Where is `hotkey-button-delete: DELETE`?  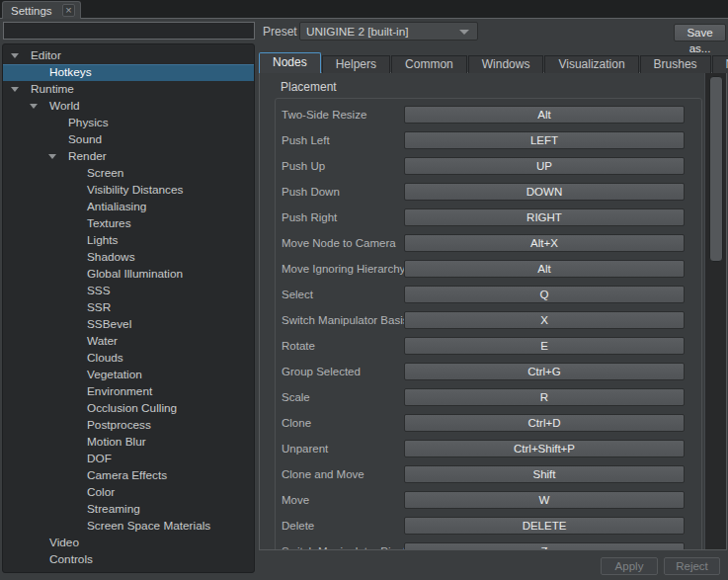
hotkey-button-delete: DELETE is located at coordinates (544, 526).